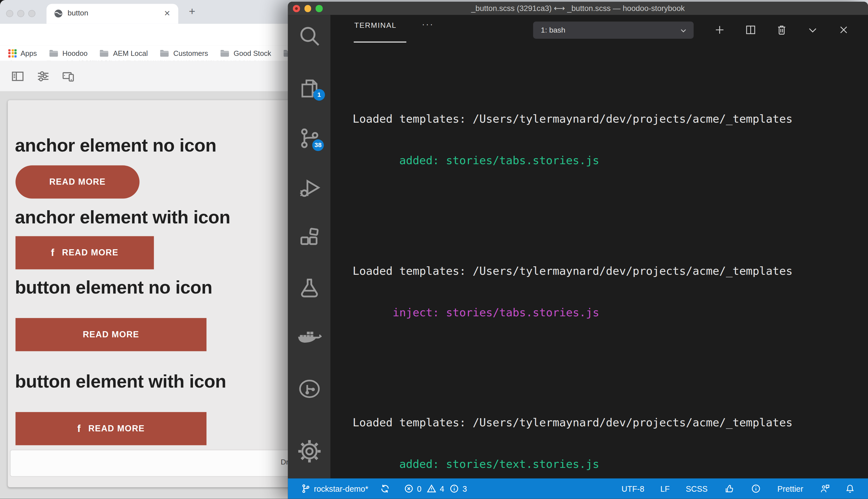 Image resolution: width=868 pixels, height=499 pixels. What do you see at coordinates (167, 13) in the screenshot?
I see `tab-close-icon: ✕` at bounding box center [167, 13].